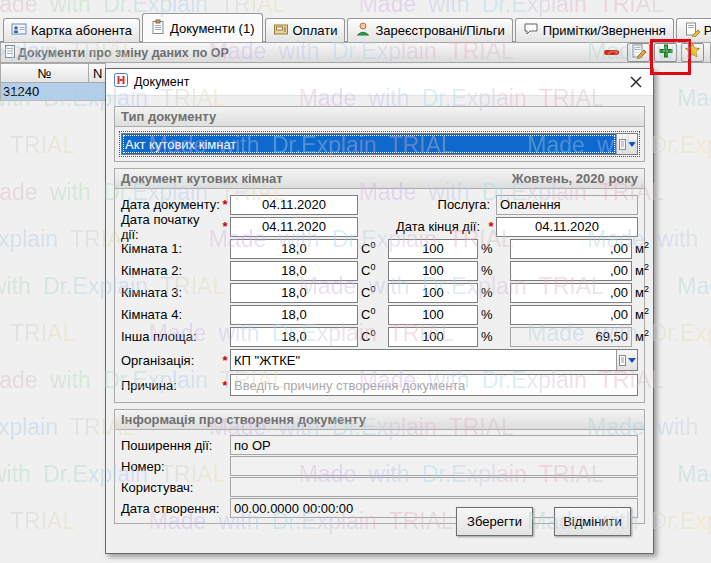 This screenshot has width=711, height=563. I want to click on payments-icon, so click(281, 30).